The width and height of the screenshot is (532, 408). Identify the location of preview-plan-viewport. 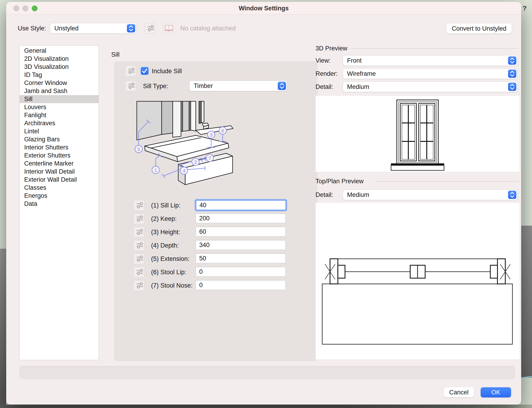
(418, 281).